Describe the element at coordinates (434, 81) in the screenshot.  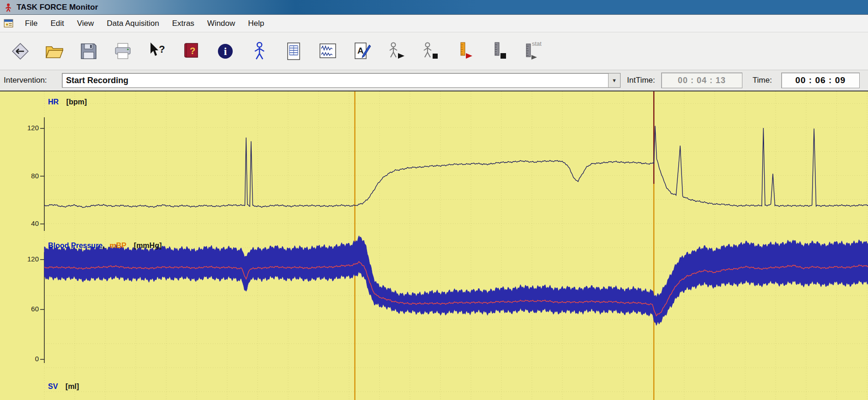
I see `intervention-bar: Intervention: Start Recording ▼ IntTime:…` at that location.